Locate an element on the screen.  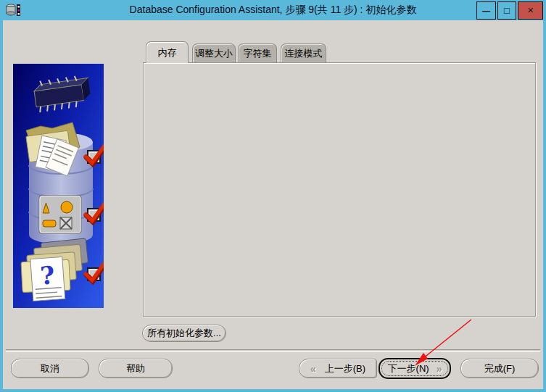
tab-charsets-label: 字符集 is located at coordinates (258, 54).